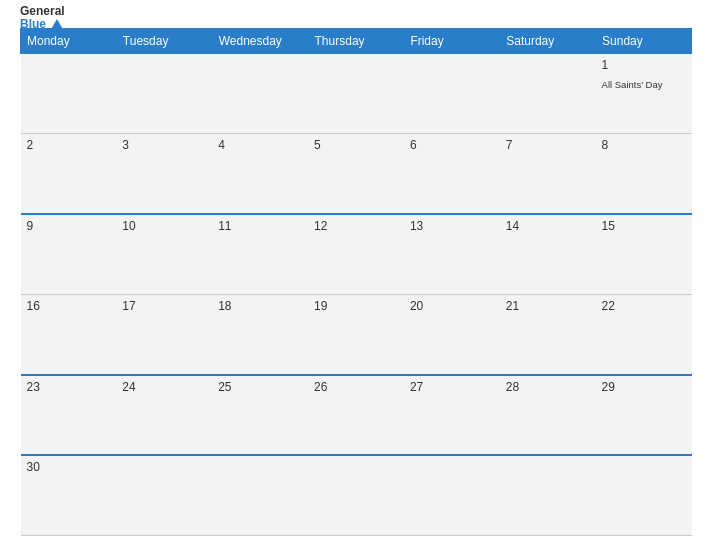 This screenshot has width=712, height=550. What do you see at coordinates (644, 226) in the screenshot?
I see `day-number: 15` at bounding box center [644, 226].